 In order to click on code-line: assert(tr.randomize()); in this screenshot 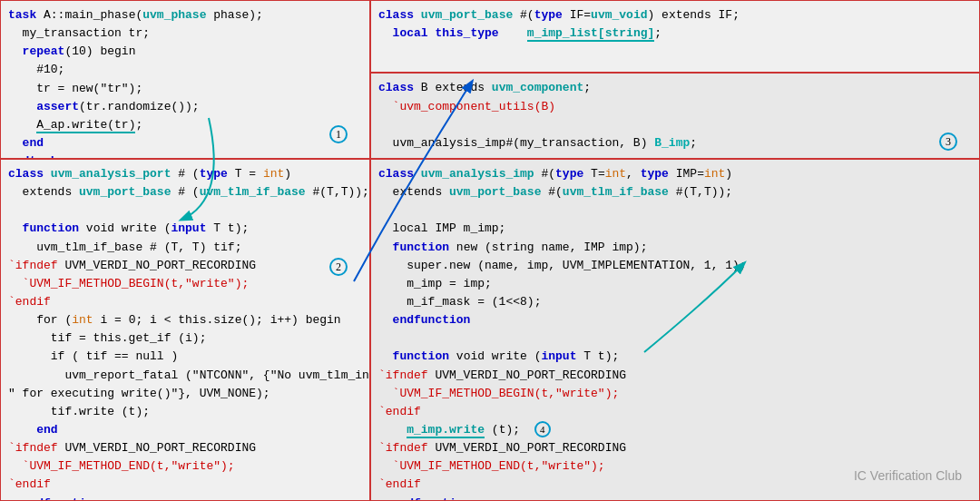, I will do `click(185, 107)`.